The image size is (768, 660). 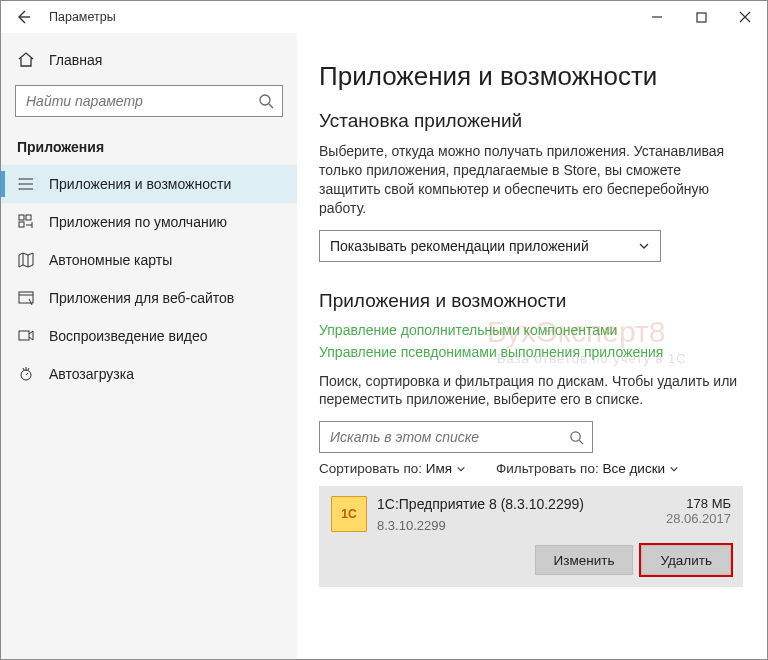 I want to click on app-list-search, so click(x=456, y=437).